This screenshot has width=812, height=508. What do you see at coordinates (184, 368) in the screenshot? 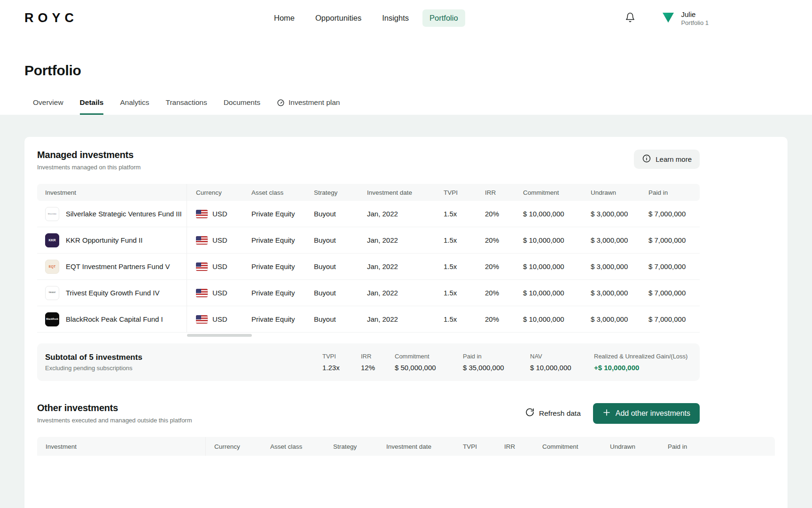
I see `subtotal-note: Excluding pending subscriptions` at bounding box center [184, 368].